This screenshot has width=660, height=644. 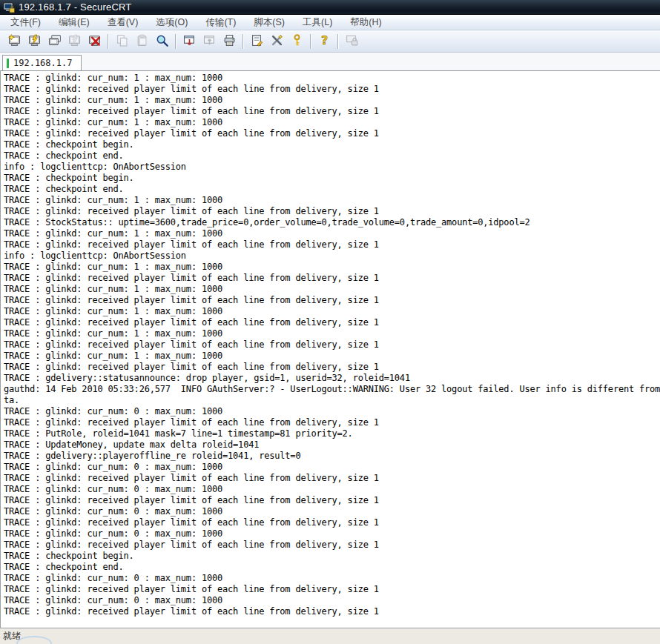 I want to click on decorative-arc, so click(x=34, y=640).